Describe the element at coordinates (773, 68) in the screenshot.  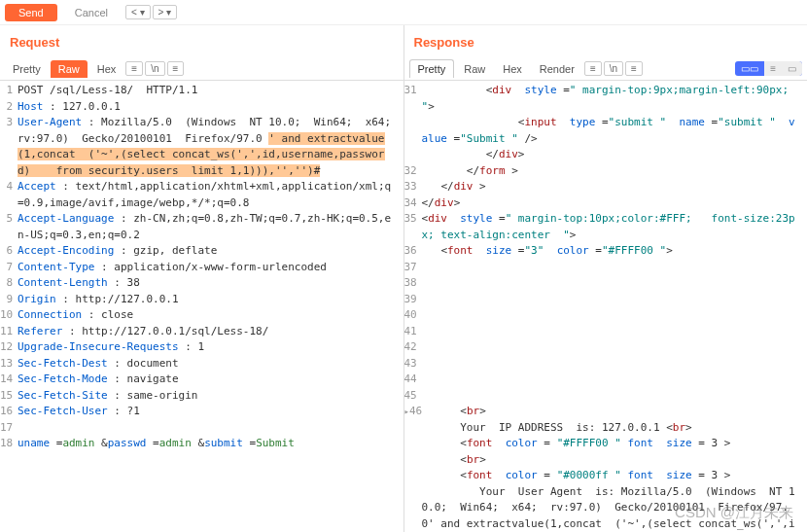
I see `view-mode-b-icon: ≡` at that location.